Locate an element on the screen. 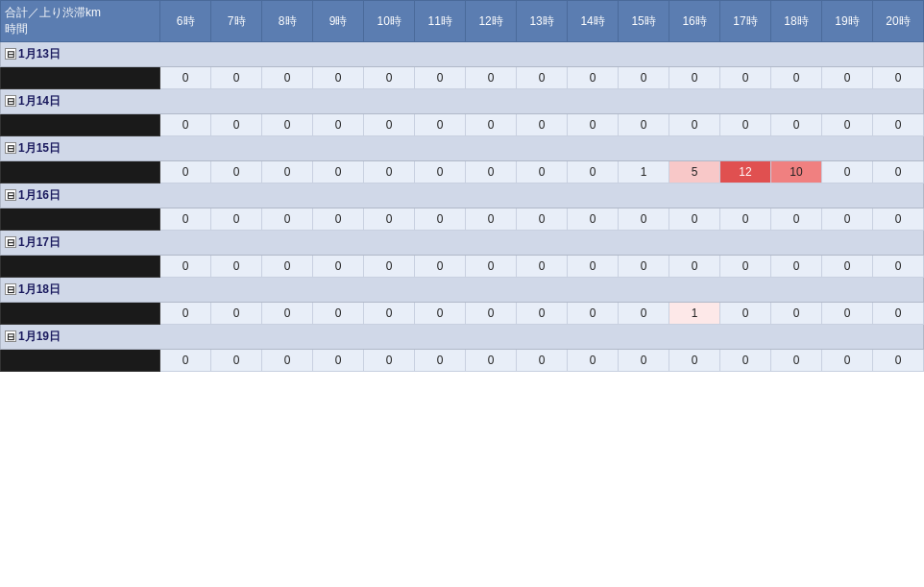 The height and width of the screenshot is (587, 924). col-header-h9: 15時 is located at coordinates (644, 21).